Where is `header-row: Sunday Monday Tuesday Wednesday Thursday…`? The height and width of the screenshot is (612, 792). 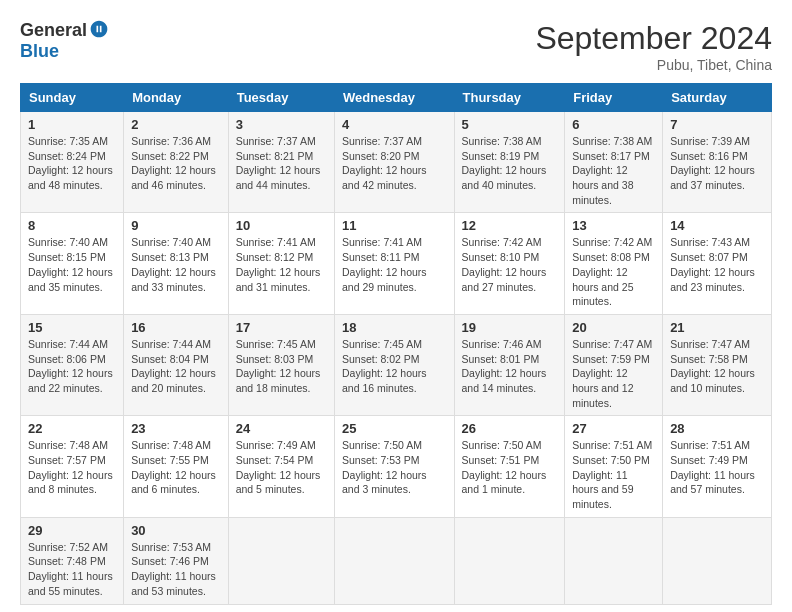
header-row: Sunday Monday Tuesday Wednesday Thursday… is located at coordinates (396, 98).